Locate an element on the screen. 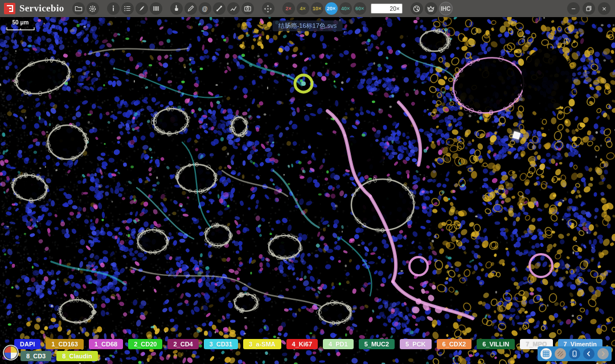  close-button: × is located at coordinates (604, 9).